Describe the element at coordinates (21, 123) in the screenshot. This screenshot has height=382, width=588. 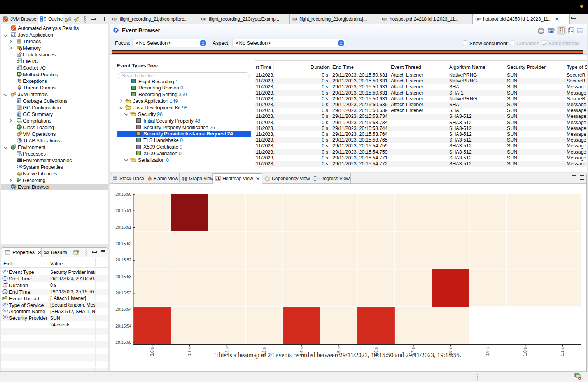
I see `svg-text: 010` at that location.